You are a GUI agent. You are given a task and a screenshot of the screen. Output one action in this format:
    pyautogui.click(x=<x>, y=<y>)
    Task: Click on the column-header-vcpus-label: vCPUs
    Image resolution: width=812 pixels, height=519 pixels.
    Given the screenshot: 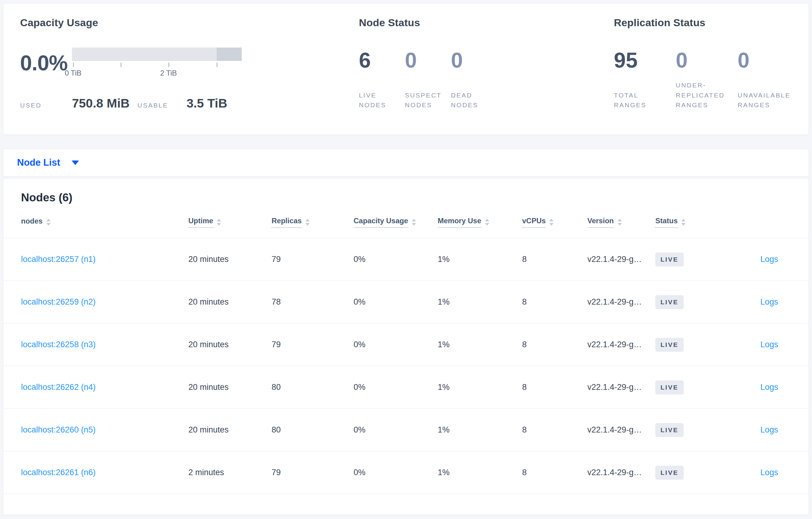 What is the action you would take?
    pyautogui.click(x=534, y=222)
    